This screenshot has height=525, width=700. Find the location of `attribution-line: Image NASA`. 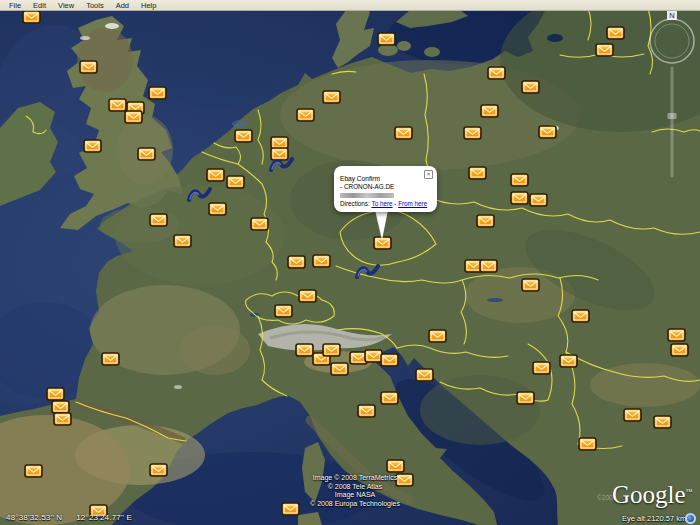

attribution-line: Image NASA is located at coordinates (355, 496).